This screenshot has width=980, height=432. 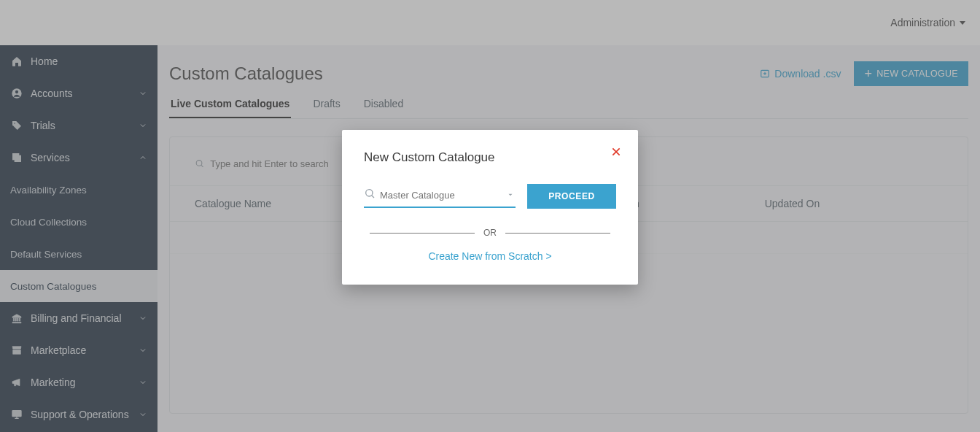 I want to click on dropdown-icon, so click(x=510, y=195).